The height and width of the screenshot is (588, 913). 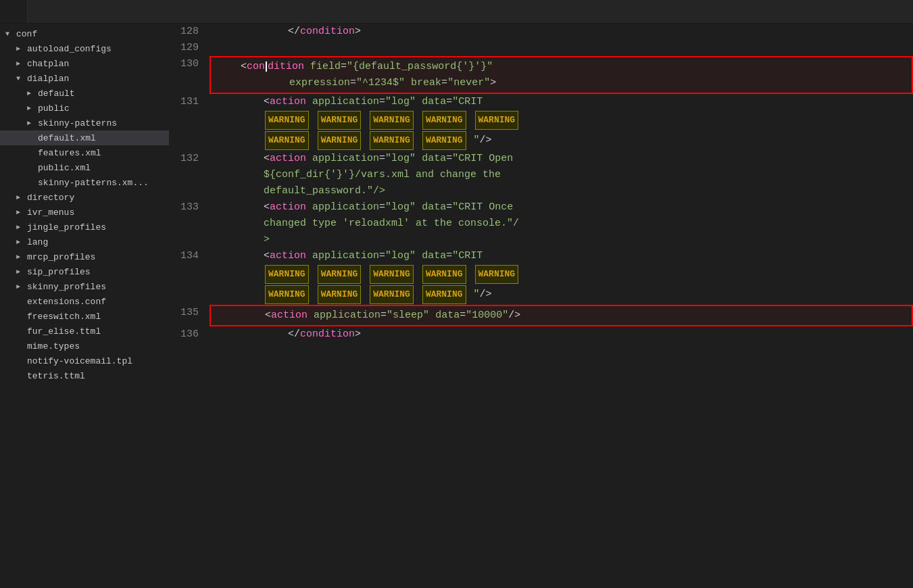 What do you see at coordinates (77, 123) in the screenshot?
I see `sidebar-item-label: skinny-patterns` at bounding box center [77, 123].